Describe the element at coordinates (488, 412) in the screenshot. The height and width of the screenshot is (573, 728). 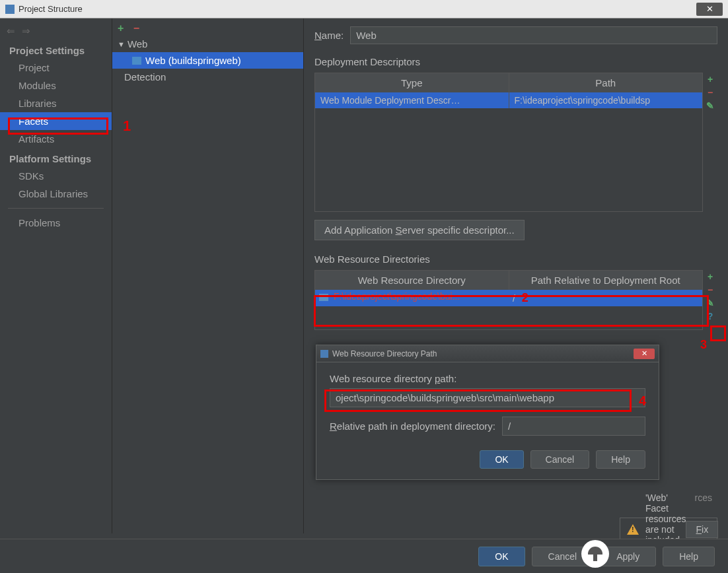
I see `web-resource-directory-dialog: Web Resource Directory Path ✕ Web resour…` at that location.